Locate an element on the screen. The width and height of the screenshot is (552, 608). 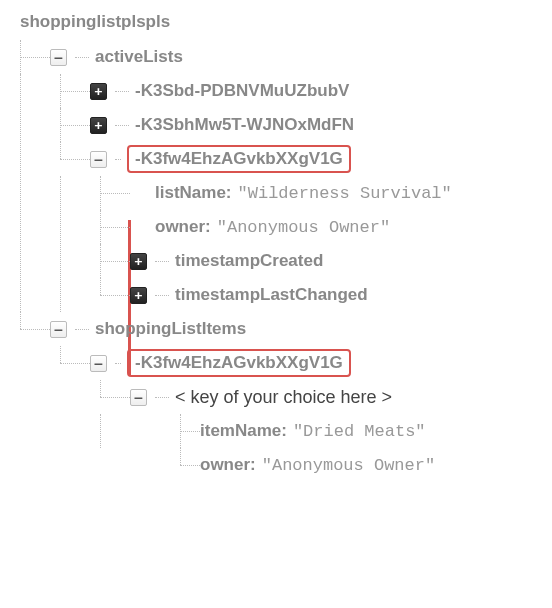
sli-id-boxed: -K3fw4EhzAGvkbXXgV1G is located at coordinates (239, 363).